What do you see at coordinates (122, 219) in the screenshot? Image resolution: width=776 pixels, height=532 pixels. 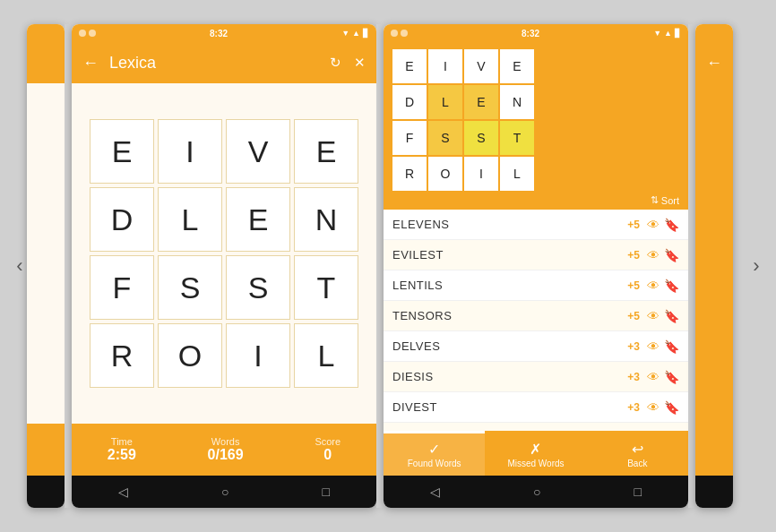 I see `main-cell-4: D` at bounding box center [122, 219].